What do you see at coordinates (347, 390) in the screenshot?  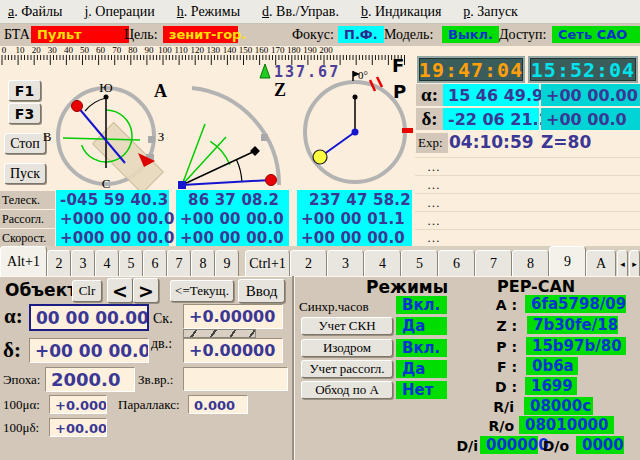 I see `azimuth-bypass-button: Обход по А` at bounding box center [347, 390].